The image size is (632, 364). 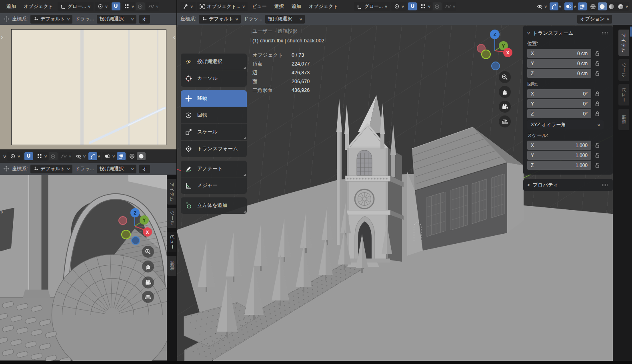 I want to click on tool-lasso-select: 投げ縄選択, so click(x=214, y=62).